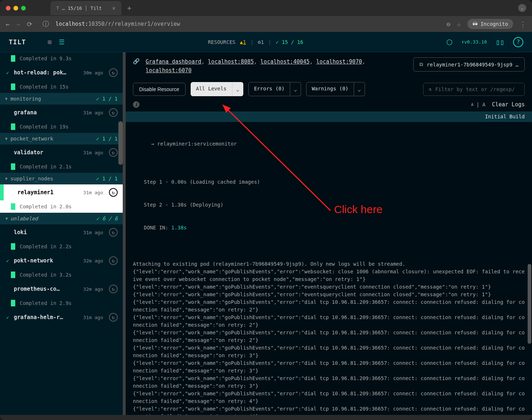 This screenshot has height=420, width=532. What do you see at coordinates (61, 289) in the screenshot?
I see `sidebar-resource-item: prometheus-co…32m ago↻` at bounding box center [61, 289].